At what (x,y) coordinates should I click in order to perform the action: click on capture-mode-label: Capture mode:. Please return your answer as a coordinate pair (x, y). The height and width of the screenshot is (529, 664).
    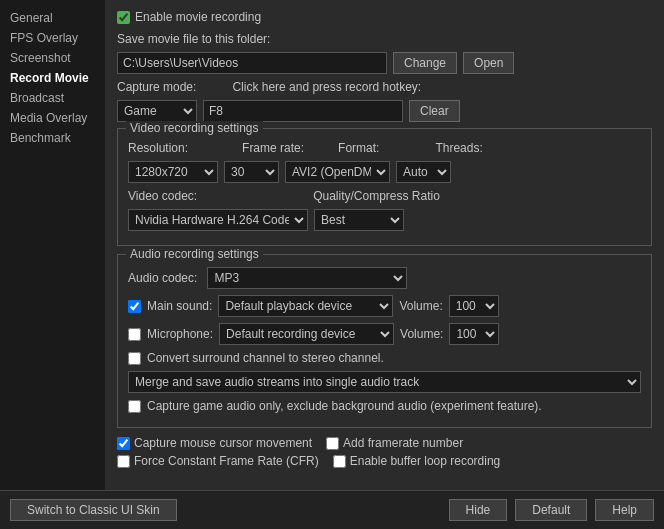
    Looking at the image, I should click on (156, 87).